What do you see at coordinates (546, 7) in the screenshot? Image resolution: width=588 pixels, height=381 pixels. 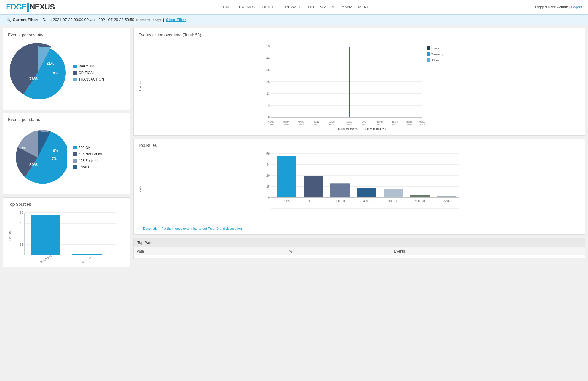 I see `user-text: Logged User:` at bounding box center [546, 7].